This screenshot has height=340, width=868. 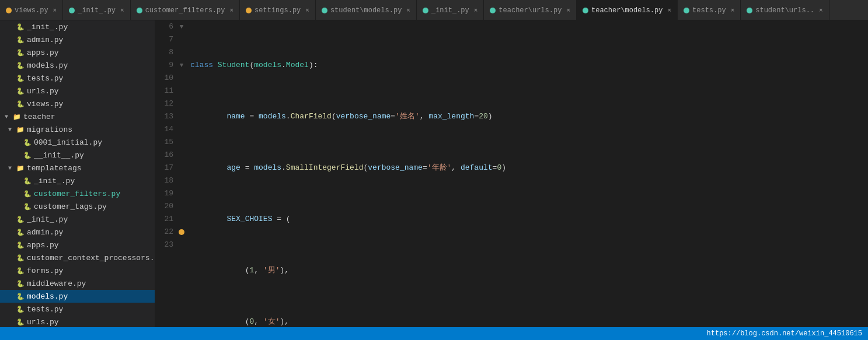 What do you see at coordinates (40, 117) in the screenshot?
I see `sidebar-label-teacher: teacher` at bounding box center [40, 117].